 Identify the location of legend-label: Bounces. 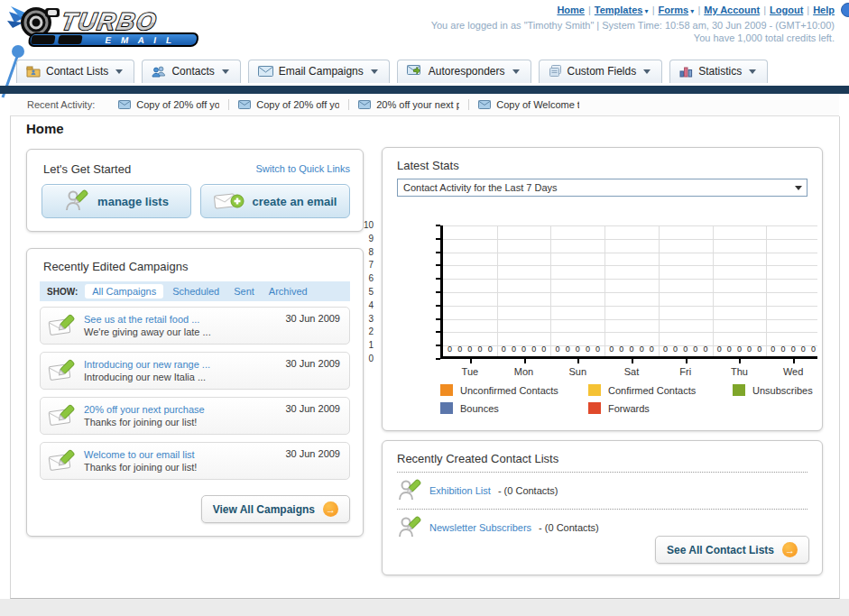
(480, 409).